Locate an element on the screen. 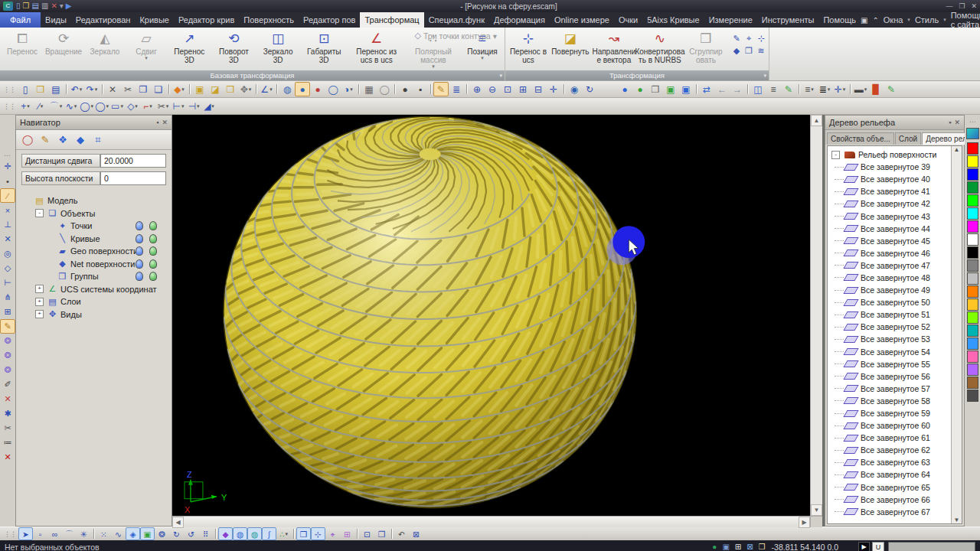 The image size is (980, 551). draw-ellipse-button: ◯▾ is located at coordinates (102, 106).